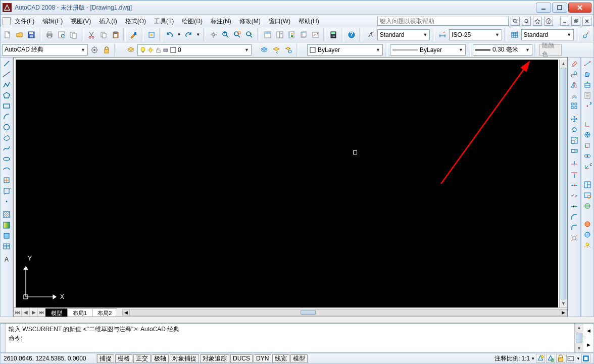  What do you see at coordinates (288, 50) in the screenshot?
I see `layer-match-icon` at bounding box center [288, 50].